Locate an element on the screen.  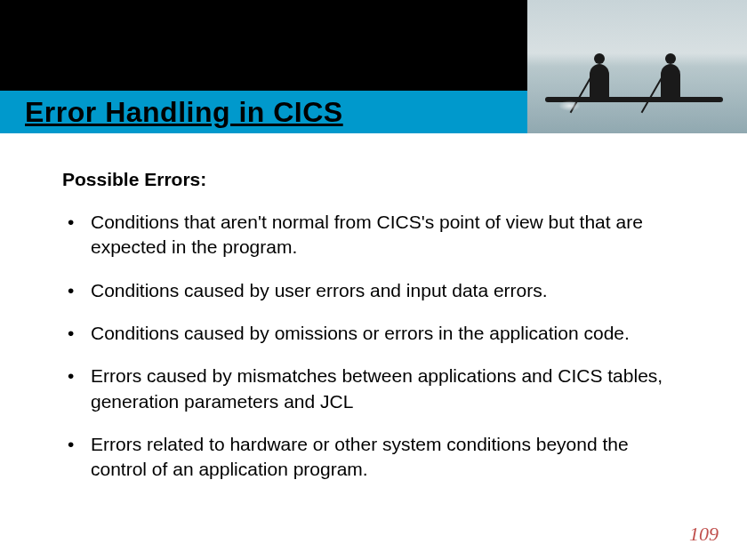
slide-subtitle: Possible Errors: is located at coordinates (374, 180).